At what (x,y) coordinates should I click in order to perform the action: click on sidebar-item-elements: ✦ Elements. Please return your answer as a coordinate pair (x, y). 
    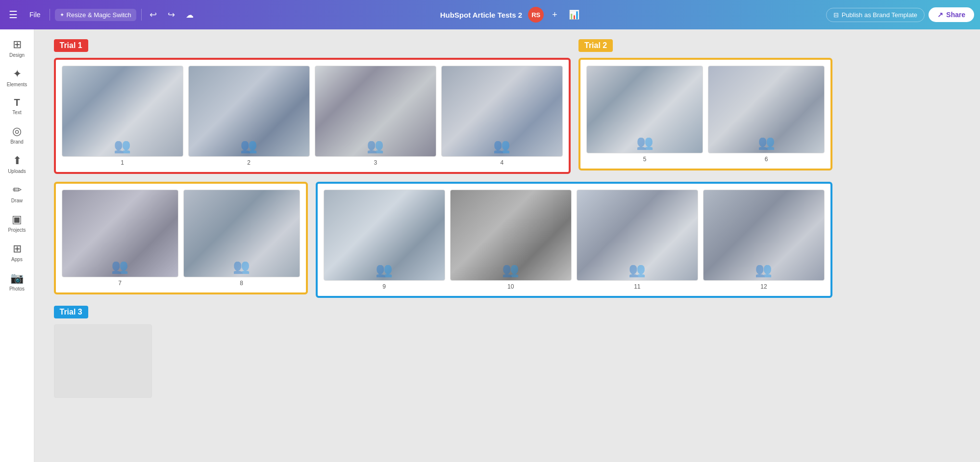
    Looking at the image, I should click on (17, 77).